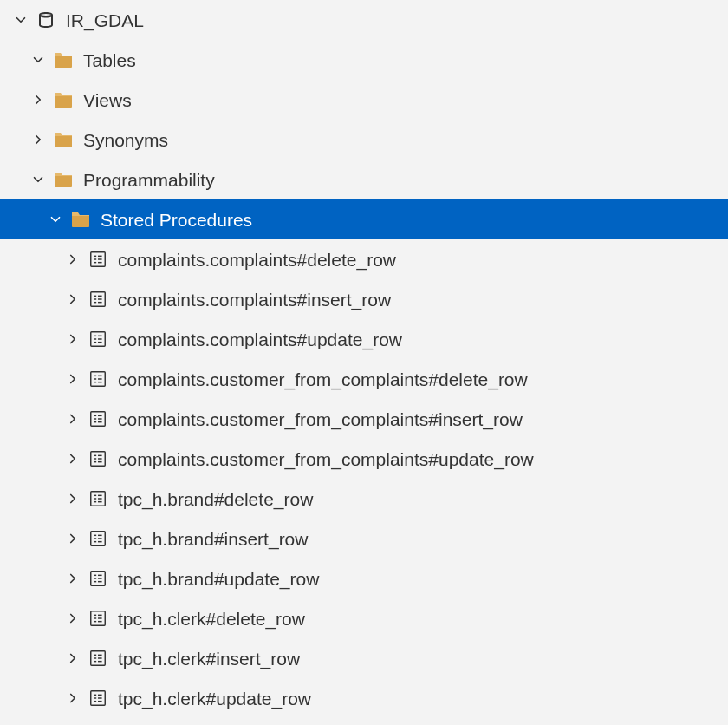 The height and width of the screenshot is (725, 728). Describe the element at coordinates (215, 699) in the screenshot. I see `procedure-label: tpc_h.clerk#update_row` at that location.